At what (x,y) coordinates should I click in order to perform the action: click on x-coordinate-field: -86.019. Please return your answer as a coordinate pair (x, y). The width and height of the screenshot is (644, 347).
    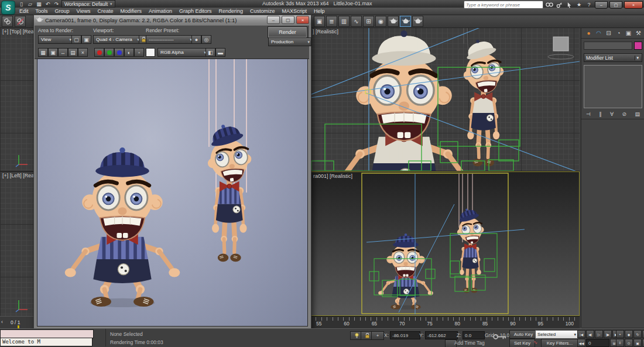
    Looking at the image, I should click on (405, 335).